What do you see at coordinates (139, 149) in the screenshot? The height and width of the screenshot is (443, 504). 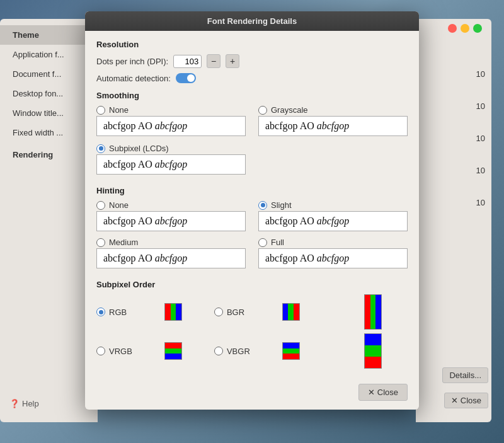 I see `smoothing-subpixel-label: Subpixel (LCDs)` at bounding box center [139, 149].